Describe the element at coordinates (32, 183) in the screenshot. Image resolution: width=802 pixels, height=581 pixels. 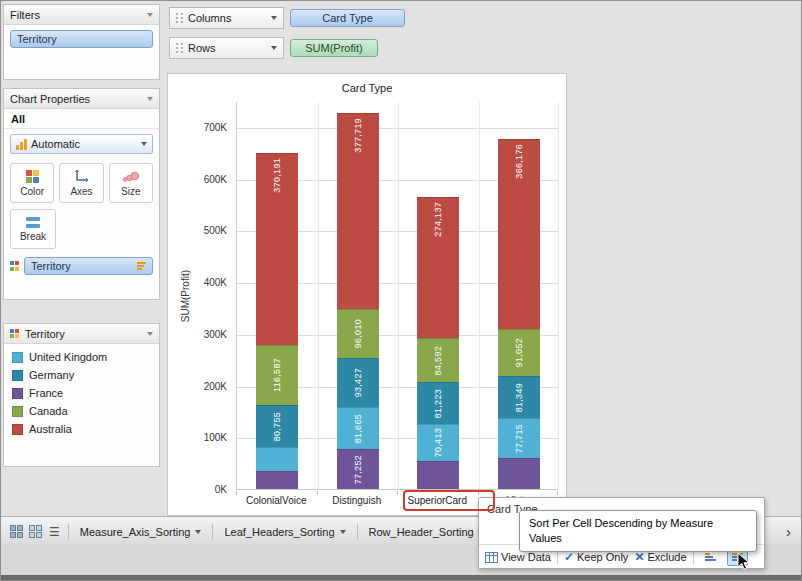
I see `color-button: Color` at that location.